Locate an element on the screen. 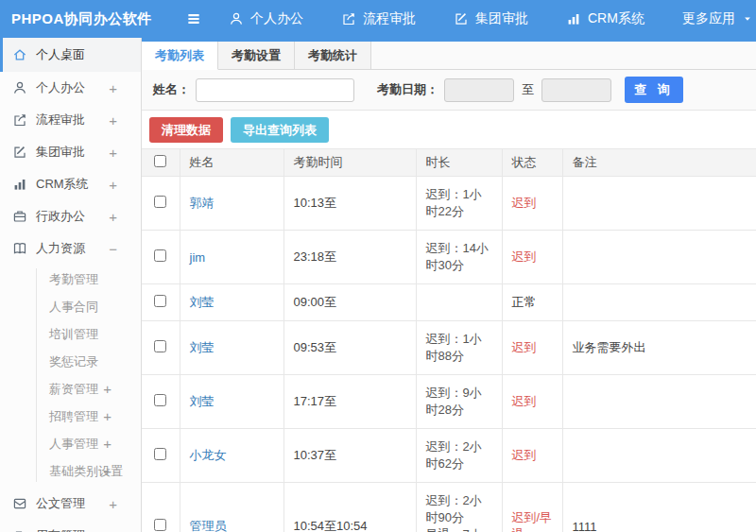 The height and width of the screenshot is (532, 756). table-row: 郭靖10:13至迟到：1小时22分迟到 is located at coordinates (449, 204).